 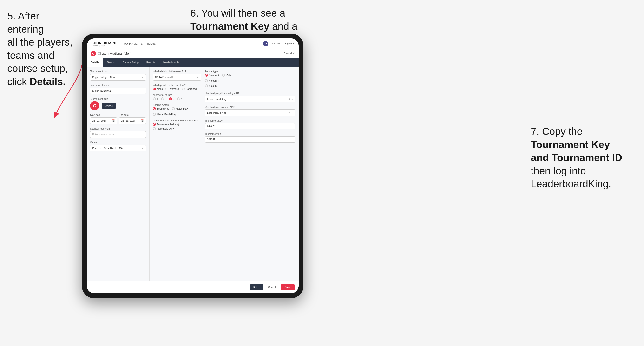 I want to click on individuals-radio, so click(x=154, y=129).